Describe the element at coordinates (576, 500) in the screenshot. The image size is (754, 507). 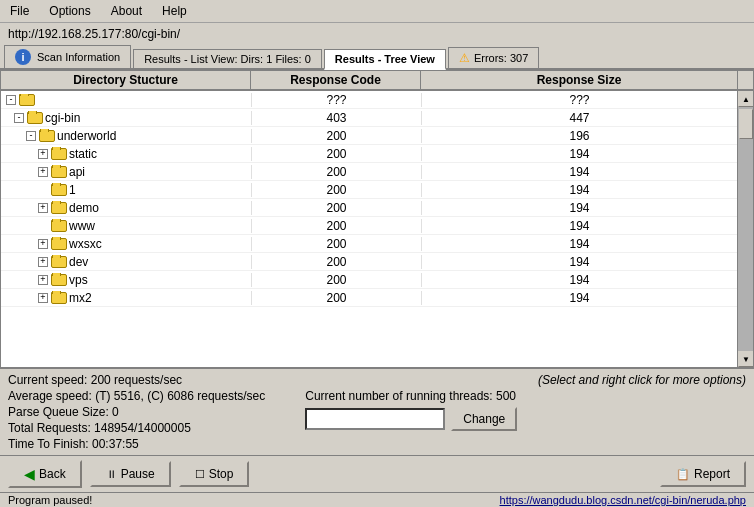
I see `statusbar-url-text: https://wangdudu.blog.csdn.net` at that location.